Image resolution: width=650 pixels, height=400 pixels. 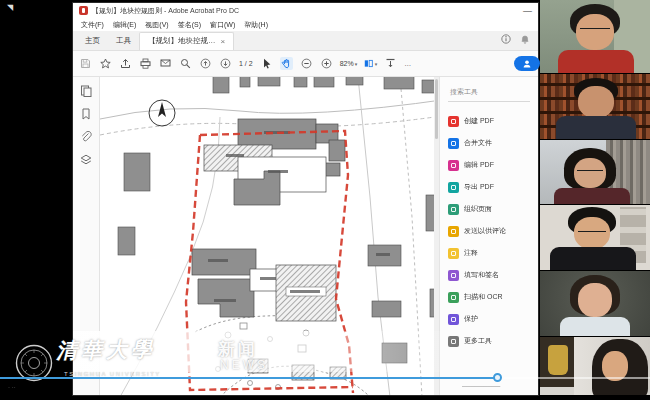 What do you see at coordinates (166, 64) in the screenshot?
I see `send-file-button` at bounding box center [166, 64].